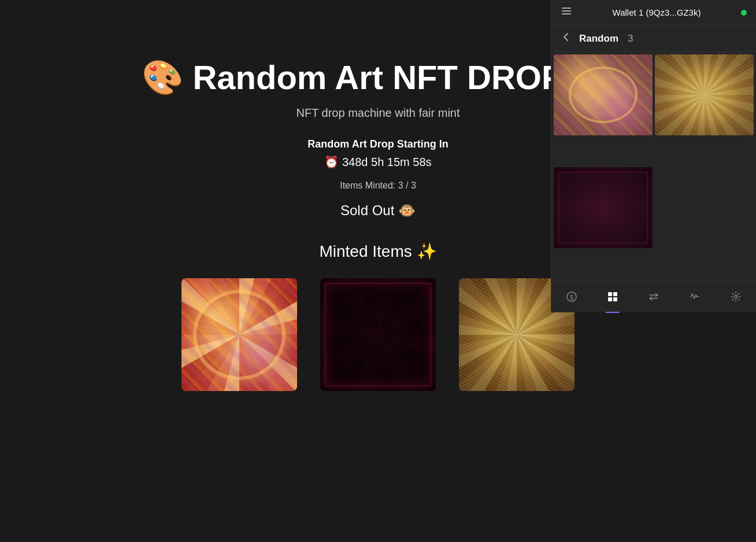 Image resolution: width=756 pixels, height=542 pixels. What do you see at coordinates (566, 38) in the screenshot?
I see `back-button` at bounding box center [566, 38].